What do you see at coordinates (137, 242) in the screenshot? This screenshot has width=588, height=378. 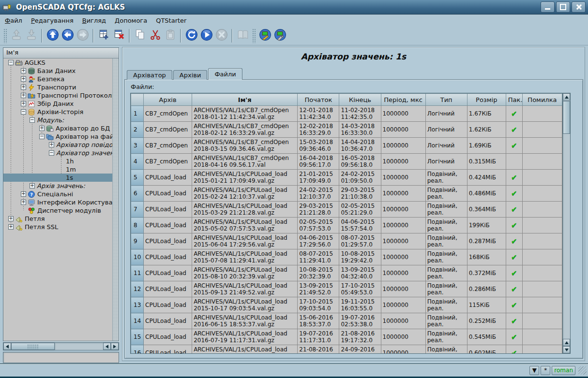 I see `row-number-cell: 9` at bounding box center [137, 242].